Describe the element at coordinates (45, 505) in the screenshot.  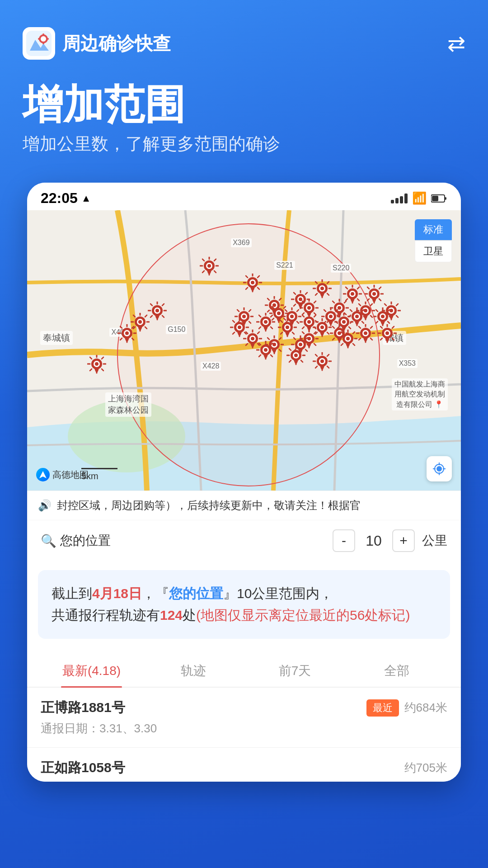
I see `announcement-icon: 🔊` at that location.